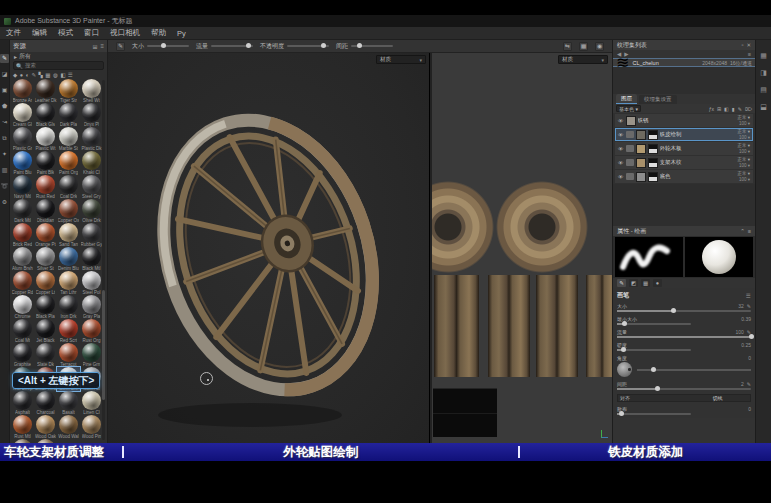 The height and width of the screenshot is (503, 771). What do you see at coordinates (46, 355) in the screenshot?
I see `material-thumbnail: Slate Dk` at bounding box center [46, 355].